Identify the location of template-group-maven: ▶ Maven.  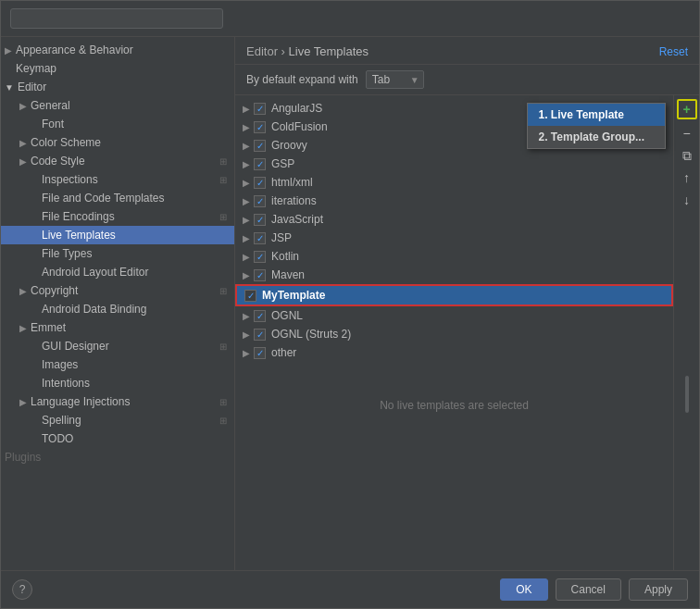
(454, 275).